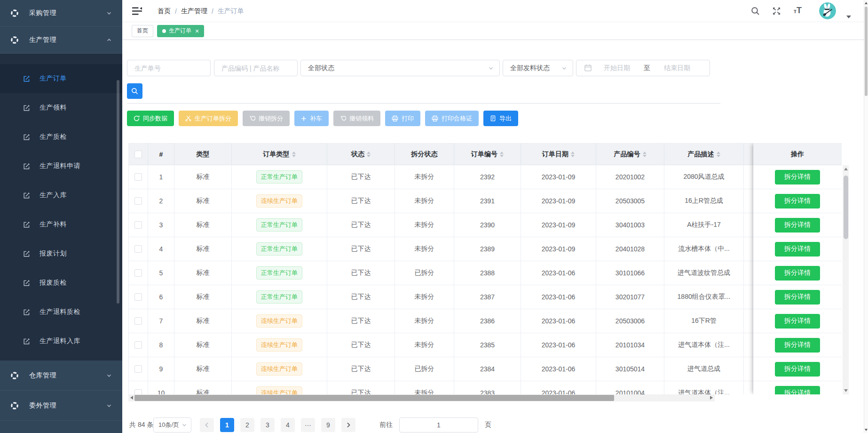  I want to click on scroll-left-arrow-icon, so click(132, 398).